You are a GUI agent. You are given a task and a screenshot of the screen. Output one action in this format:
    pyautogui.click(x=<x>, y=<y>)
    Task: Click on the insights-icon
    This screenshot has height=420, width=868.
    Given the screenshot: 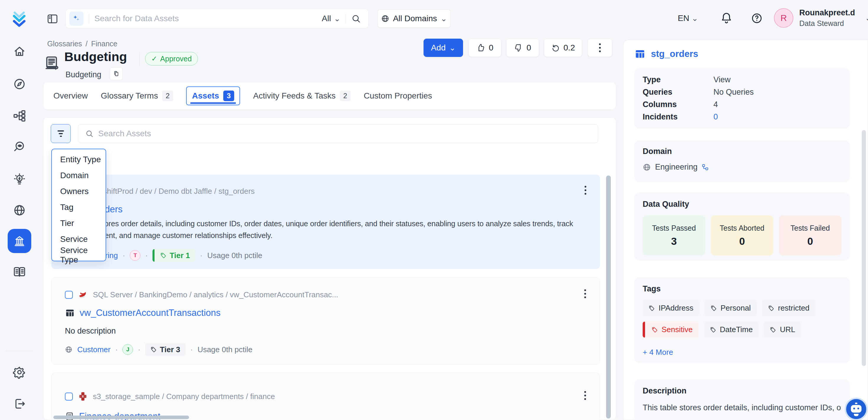 What is the action you would take?
    pyautogui.click(x=20, y=179)
    